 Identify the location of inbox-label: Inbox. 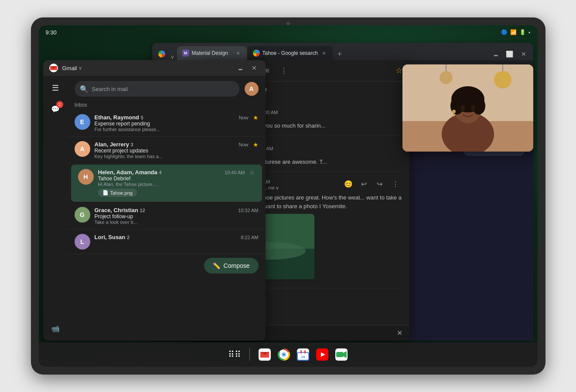
(167, 105).